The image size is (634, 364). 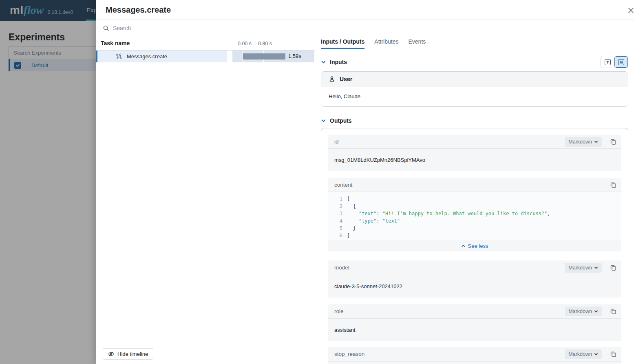 What do you see at coordinates (607, 62) in the screenshot?
I see `text-view-icon: T` at bounding box center [607, 62].